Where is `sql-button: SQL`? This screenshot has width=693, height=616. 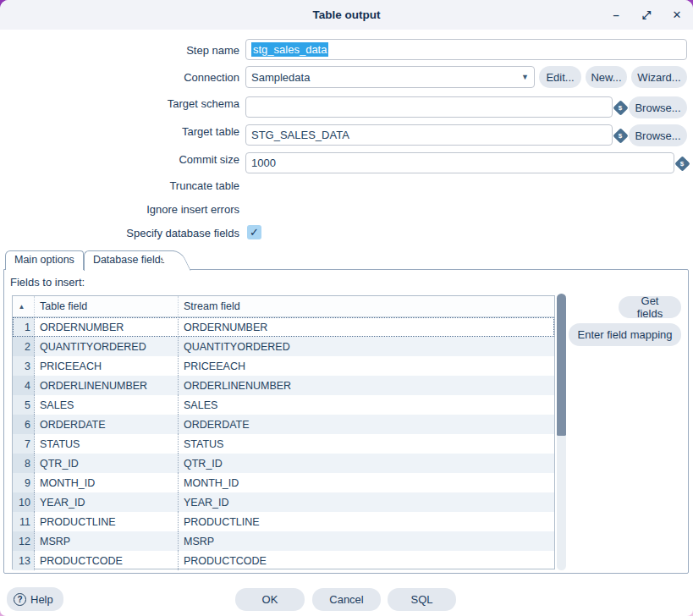
sql-button: SQL is located at coordinates (421, 599).